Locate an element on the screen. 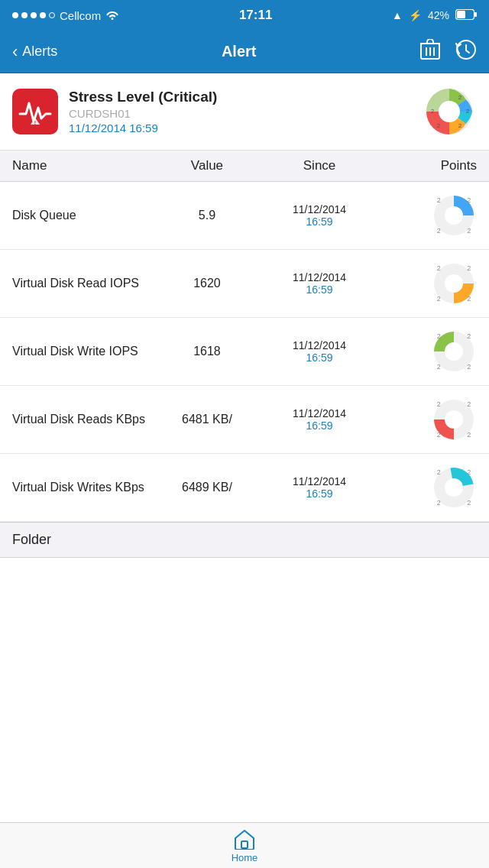  row-name: Virtual Disk Read IOPS is located at coordinates (87, 284).